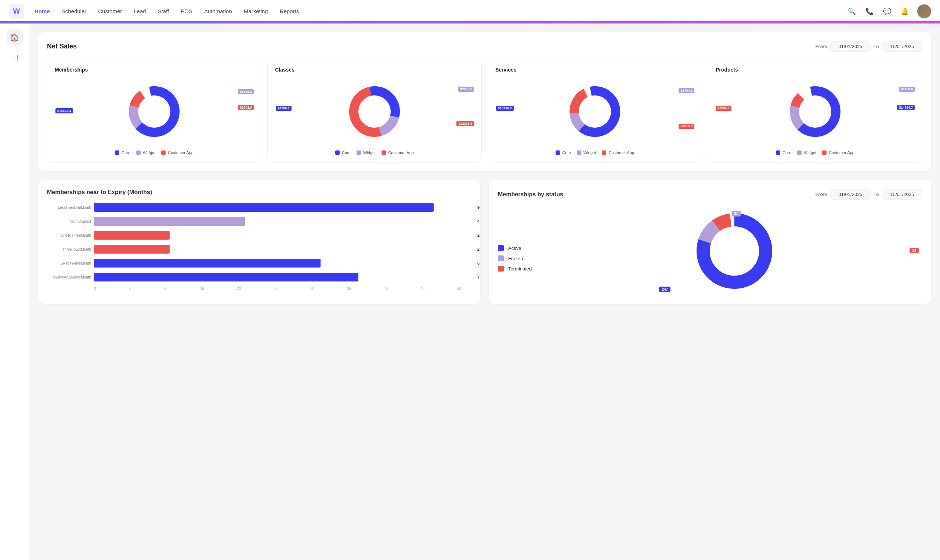 The image size is (940, 560). What do you see at coordinates (710, 194) in the screenshot?
I see `status-header: Memberships by status From 01/01/2025 To…` at bounding box center [710, 194].